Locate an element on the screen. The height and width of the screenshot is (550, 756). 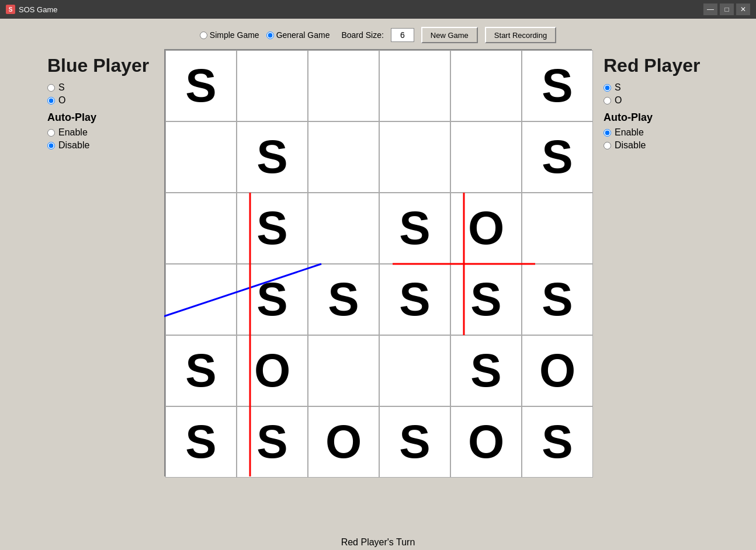
red-disable-option: Disable is located at coordinates (656, 145).